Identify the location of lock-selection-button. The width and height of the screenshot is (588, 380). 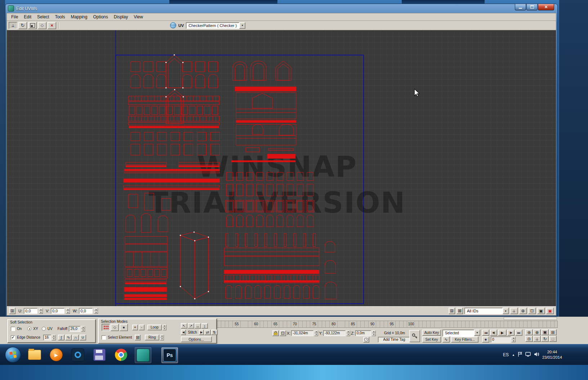
(460, 311).